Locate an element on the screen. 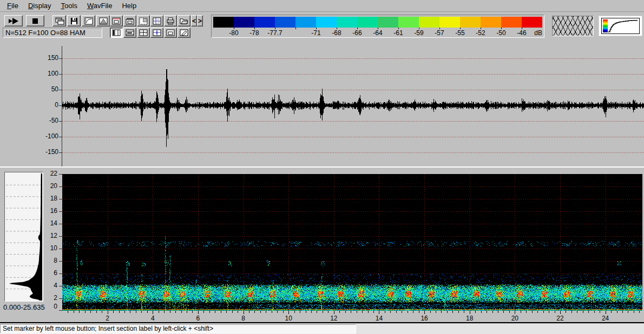 This screenshot has height=334, width=644. color-scale-label: -80 is located at coordinates (234, 33).